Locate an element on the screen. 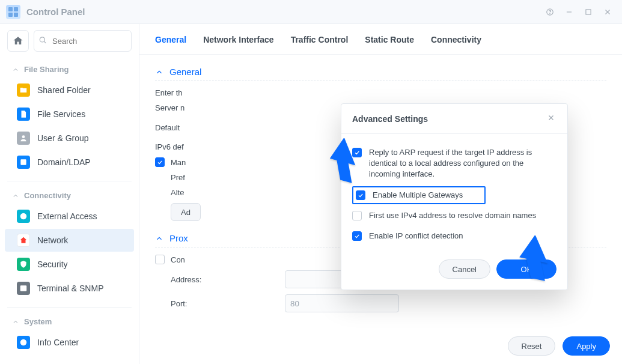 This screenshot has width=622, height=364. globe-icon is located at coordinates (23, 216).